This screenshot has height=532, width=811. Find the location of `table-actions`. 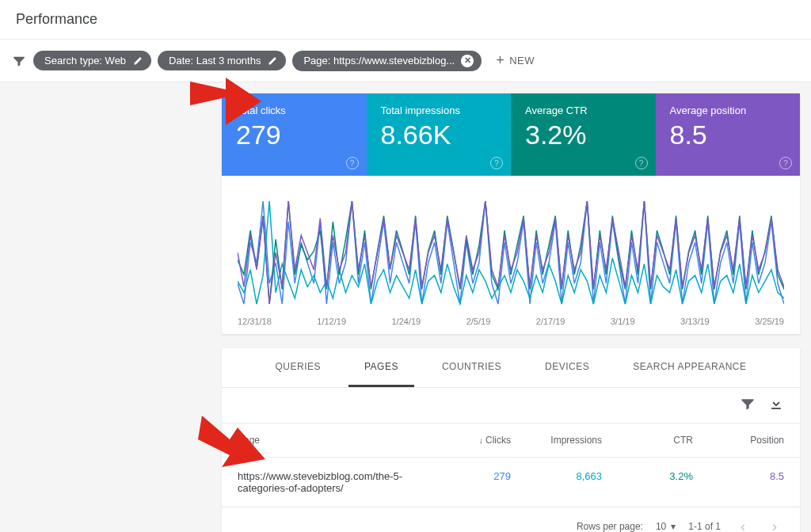

table-actions is located at coordinates (511, 405).